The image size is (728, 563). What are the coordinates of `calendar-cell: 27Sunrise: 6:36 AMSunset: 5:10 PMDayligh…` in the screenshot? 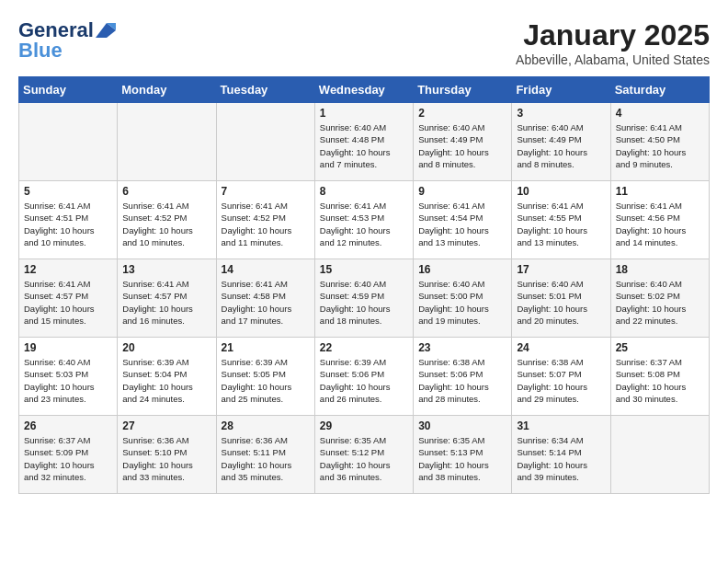 It's located at (167, 454).